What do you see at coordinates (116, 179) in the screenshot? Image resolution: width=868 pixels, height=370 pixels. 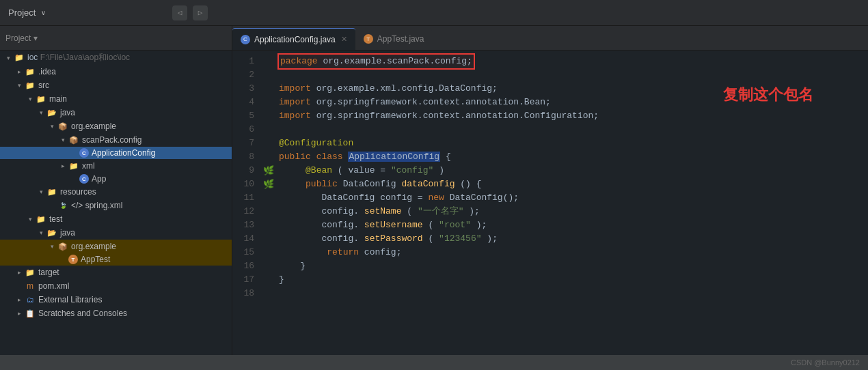 I see `tree-item-app: ▸ C App` at bounding box center [116, 179].